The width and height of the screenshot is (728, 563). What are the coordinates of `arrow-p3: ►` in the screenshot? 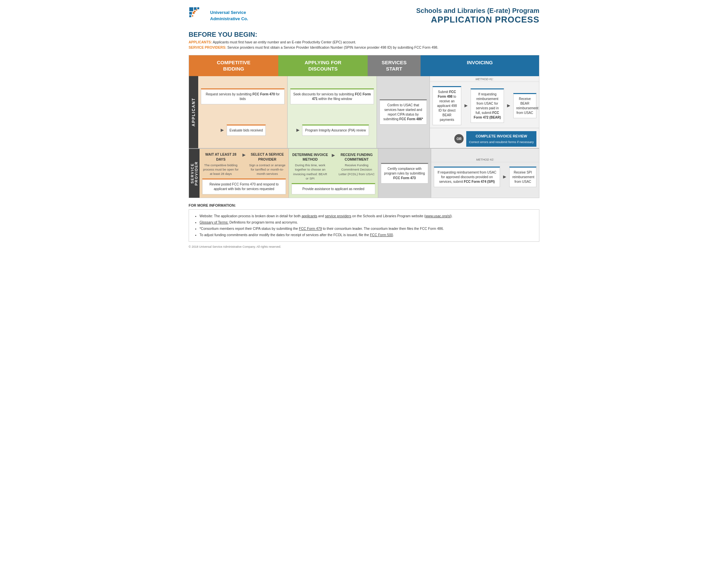 It's located at (505, 177).